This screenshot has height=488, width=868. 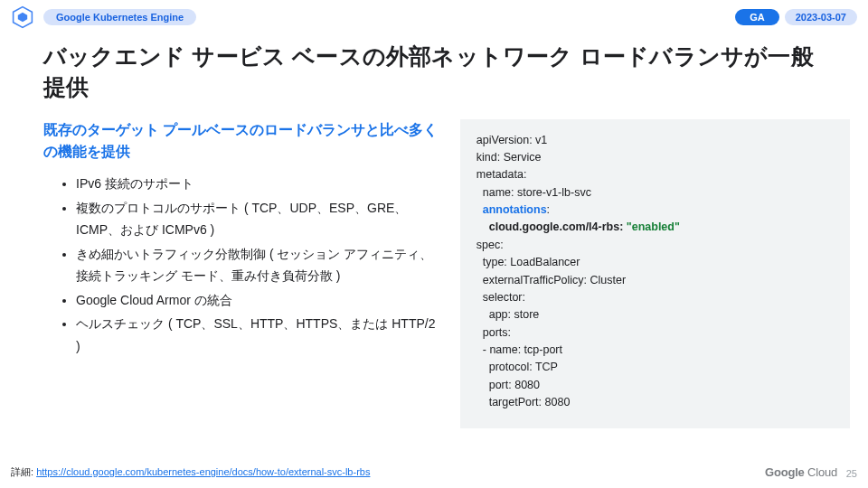 What do you see at coordinates (801, 472) in the screenshot?
I see `google-cloud-logo: Google Cloud` at bounding box center [801, 472].